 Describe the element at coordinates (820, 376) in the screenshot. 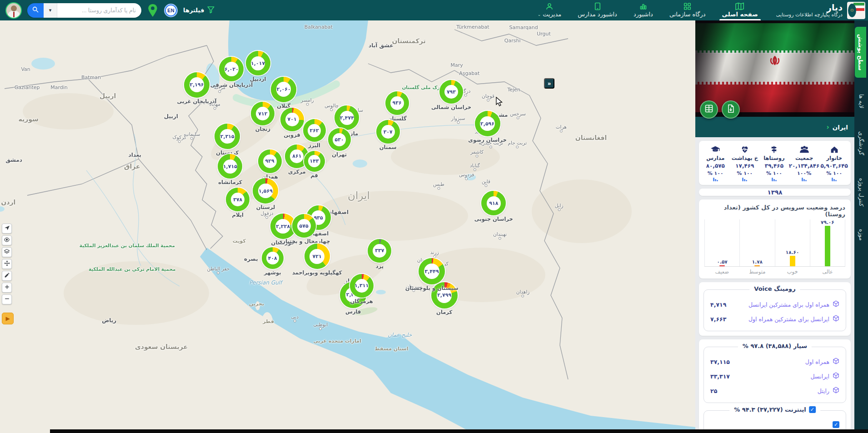

I see `row-label: ایرانسل` at that location.